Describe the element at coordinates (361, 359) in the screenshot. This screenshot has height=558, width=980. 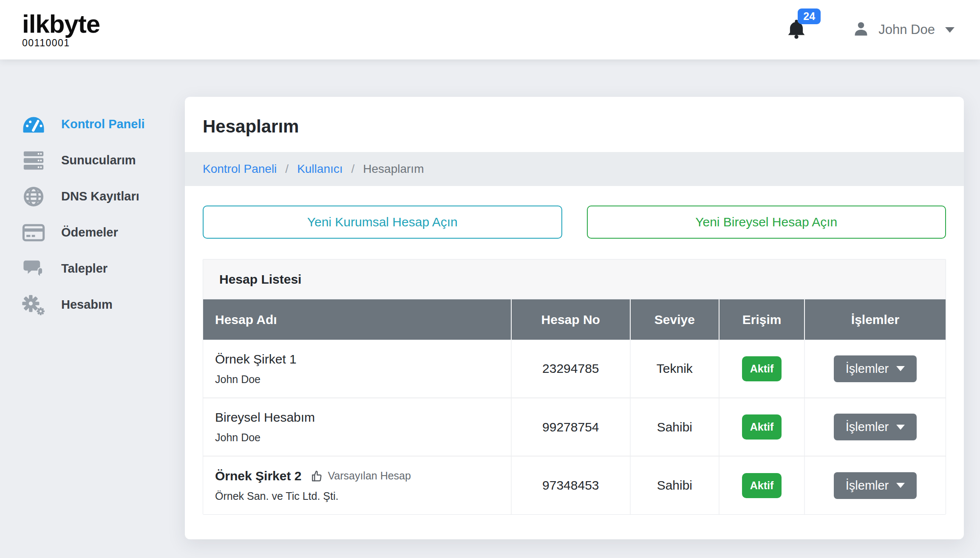
I see `account-name: Örnek Şirket 1` at that location.